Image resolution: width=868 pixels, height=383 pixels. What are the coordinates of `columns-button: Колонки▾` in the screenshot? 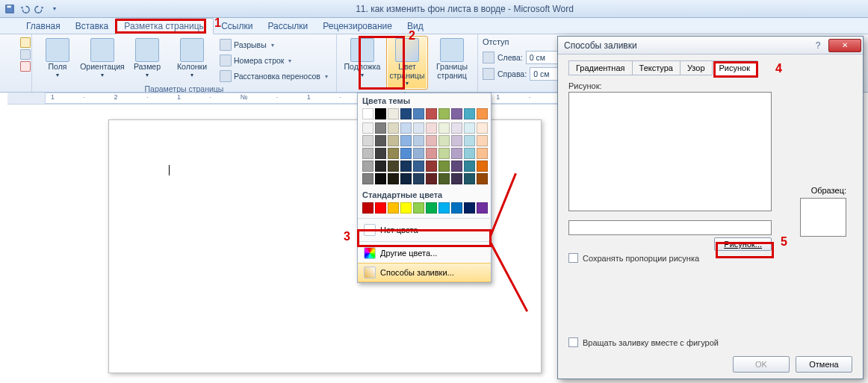 It's located at (192, 58).